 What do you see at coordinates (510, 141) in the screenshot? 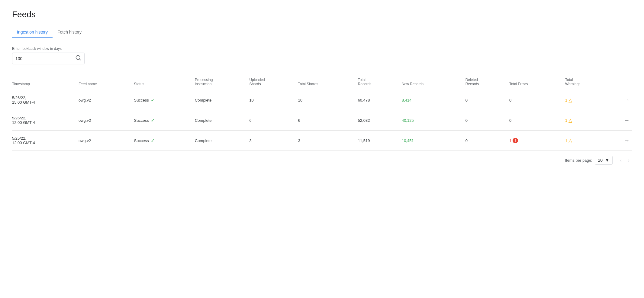
I see `error-count: 1` at bounding box center [510, 141].